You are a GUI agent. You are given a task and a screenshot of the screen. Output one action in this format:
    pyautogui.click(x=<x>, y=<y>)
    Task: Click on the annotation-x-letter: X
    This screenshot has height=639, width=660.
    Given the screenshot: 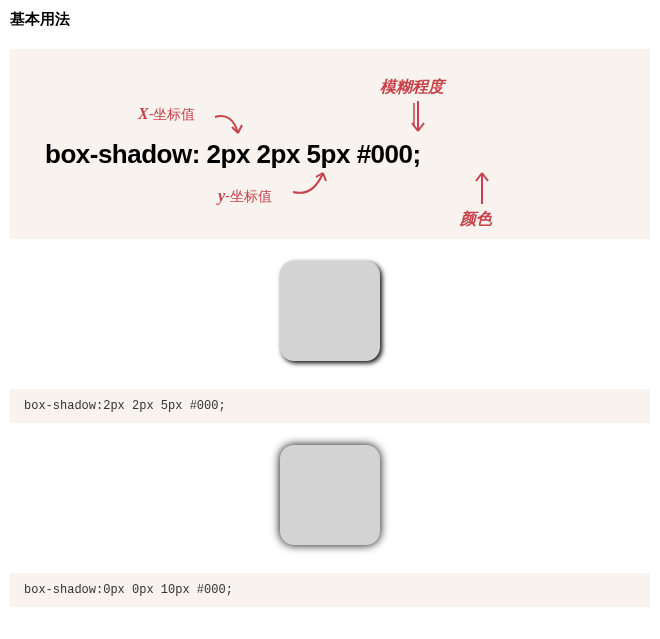 What is the action you would take?
    pyautogui.click(x=144, y=114)
    